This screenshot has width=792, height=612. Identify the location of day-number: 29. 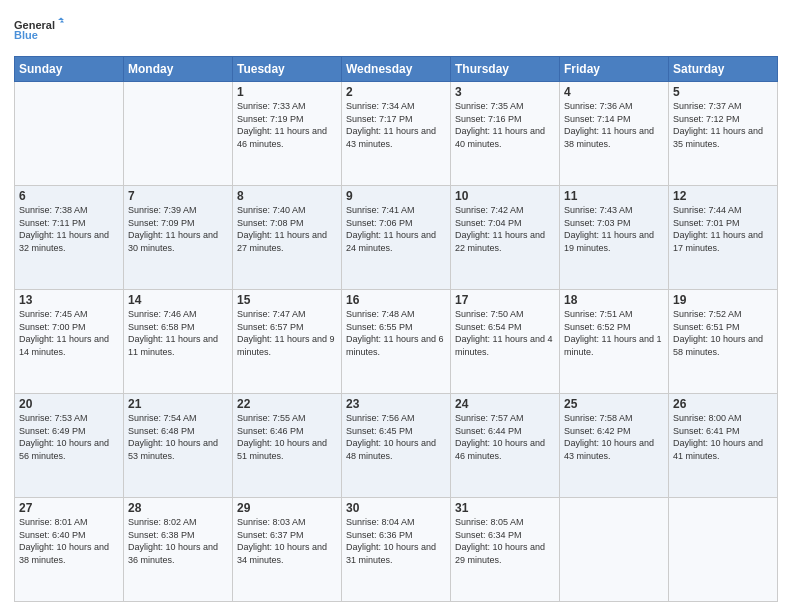
(287, 508).